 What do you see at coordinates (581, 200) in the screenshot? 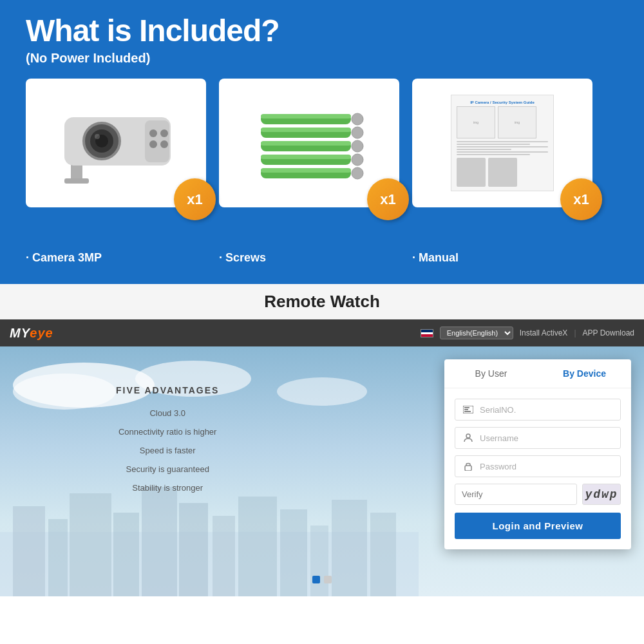
I see `manual-badge: x1` at bounding box center [581, 200].